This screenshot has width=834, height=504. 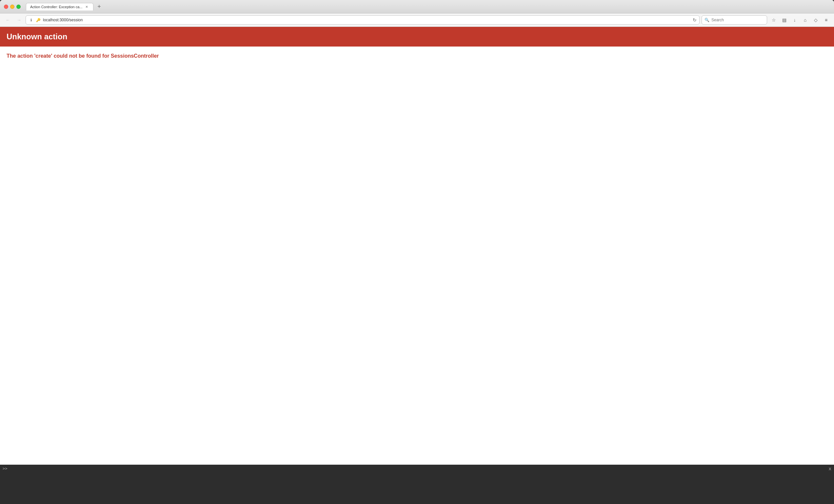 I want to click on error-title: Unknown action, so click(x=417, y=37).